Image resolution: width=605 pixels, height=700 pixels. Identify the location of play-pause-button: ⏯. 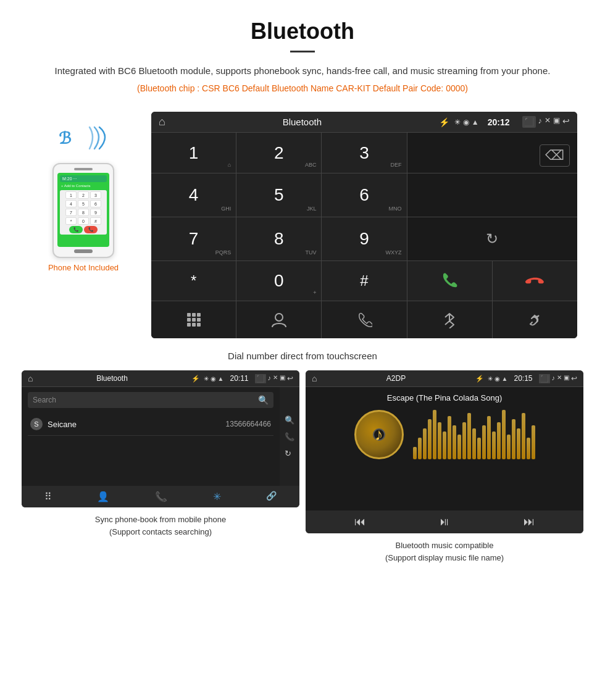
(444, 522).